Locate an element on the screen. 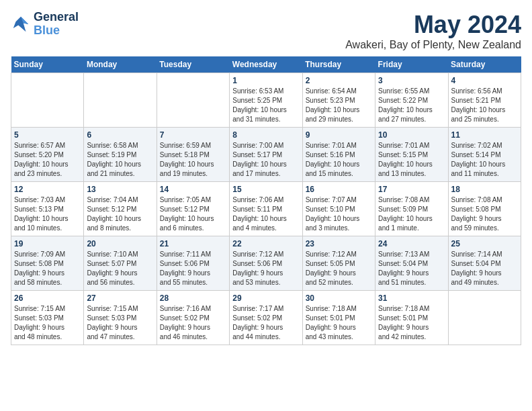 Image resolution: width=532 pixels, height=411 pixels. day-number: 6 is located at coordinates (120, 135).